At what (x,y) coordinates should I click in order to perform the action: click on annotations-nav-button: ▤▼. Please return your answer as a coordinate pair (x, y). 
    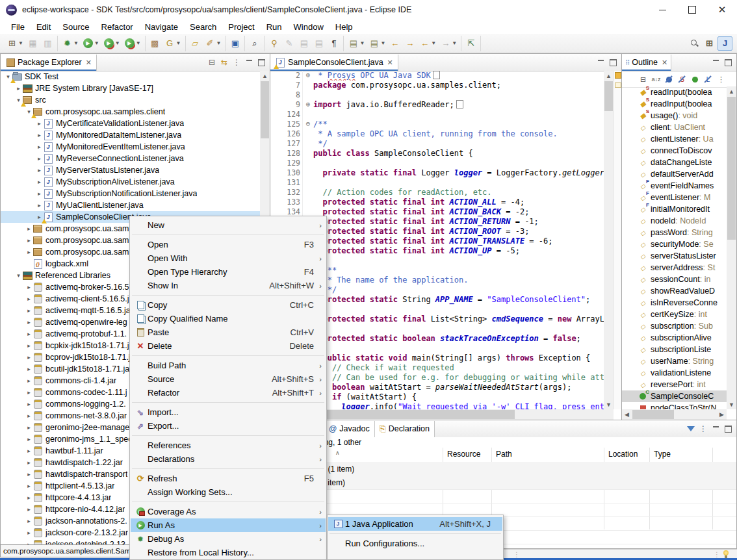
    Looking at the image, I should click on (377, 44).